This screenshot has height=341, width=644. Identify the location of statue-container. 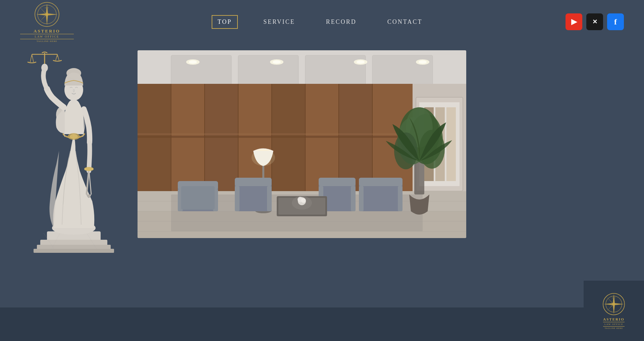
(74, 154).